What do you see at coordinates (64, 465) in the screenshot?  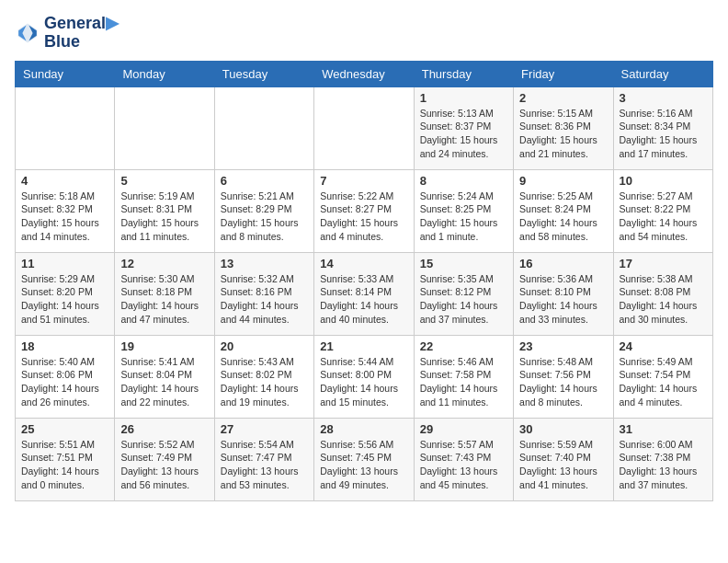 I see `day-info: Sunrise: 5:51 AM Sunset: 7:51 PM Dayligh…` at bounding box center [64, 465].